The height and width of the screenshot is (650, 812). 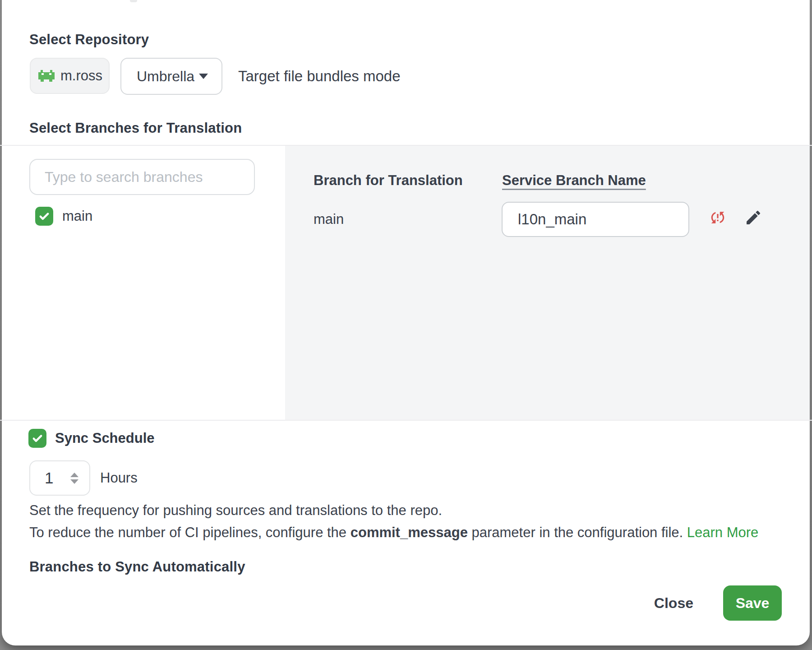 I want to click on edit-service-branch-button, so click(x=753, y=218).